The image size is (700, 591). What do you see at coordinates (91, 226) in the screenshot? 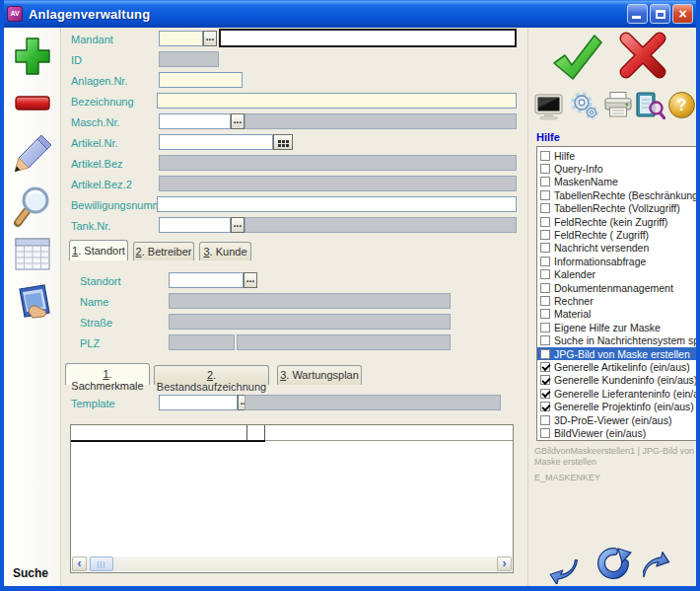
I see `tank-nr-label: Tank.Nr.` at bounding box center [91, 226].